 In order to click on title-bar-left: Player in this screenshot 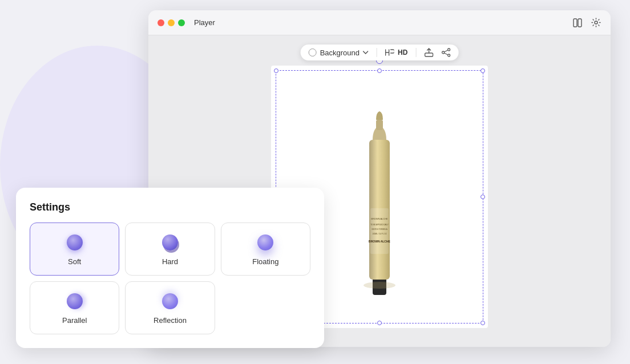, I will do `click(186, 23)`.